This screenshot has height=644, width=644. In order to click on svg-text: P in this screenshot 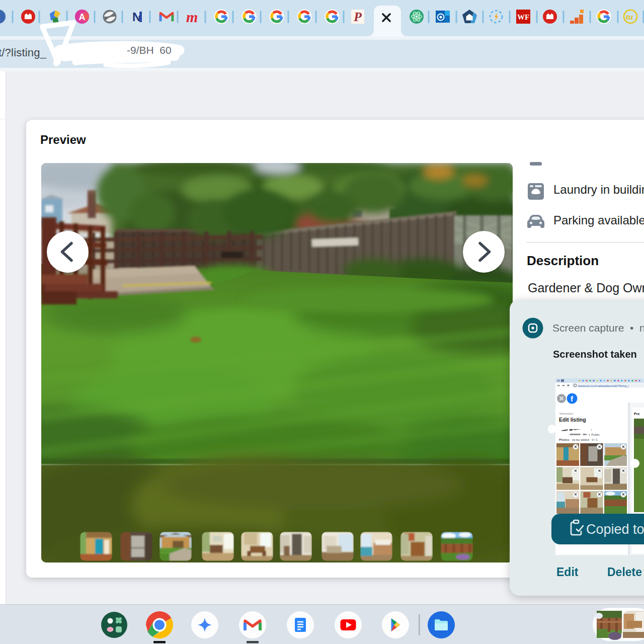, I will do `click(358, 17)`.